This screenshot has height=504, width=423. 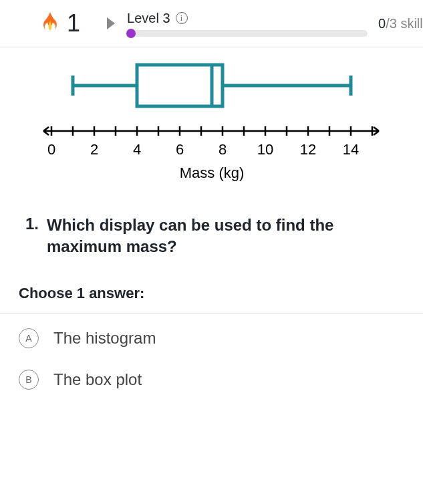 I want to click on tick-label: 0, so click(x=51, y=150).